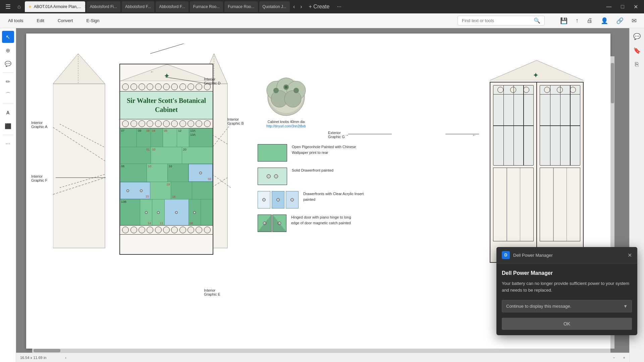  Describe the element at coordinates (625, 306) in the screenshot. I see `dialog-dropdown-arrow: ▼` at that location.